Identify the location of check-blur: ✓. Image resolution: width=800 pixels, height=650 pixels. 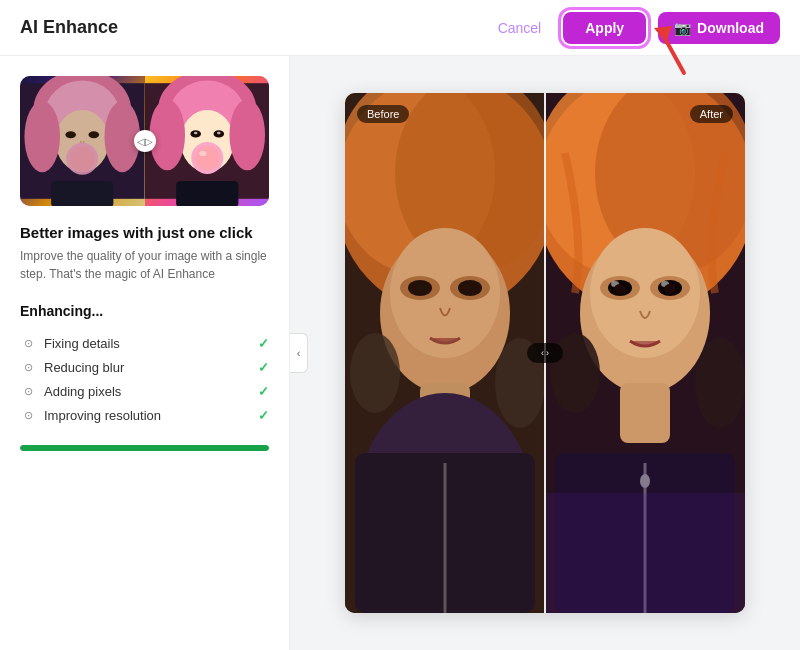
(264, 368).